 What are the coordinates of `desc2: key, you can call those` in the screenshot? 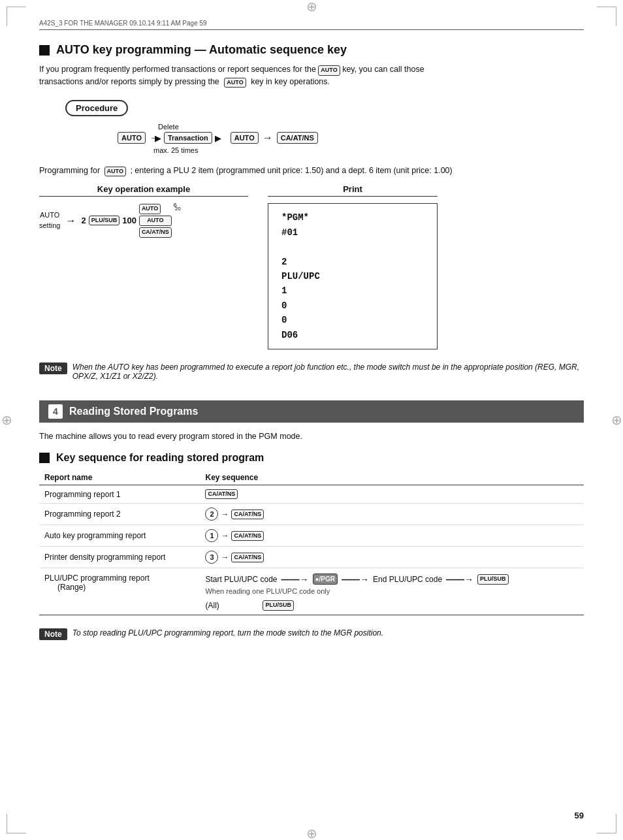 It's located at (383, 69).